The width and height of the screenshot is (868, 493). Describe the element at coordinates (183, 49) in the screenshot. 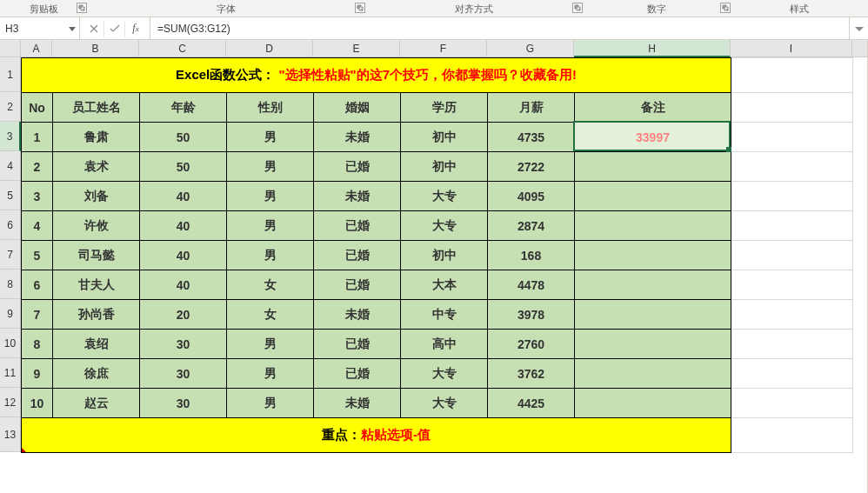

I see `column-header: C` at that location.